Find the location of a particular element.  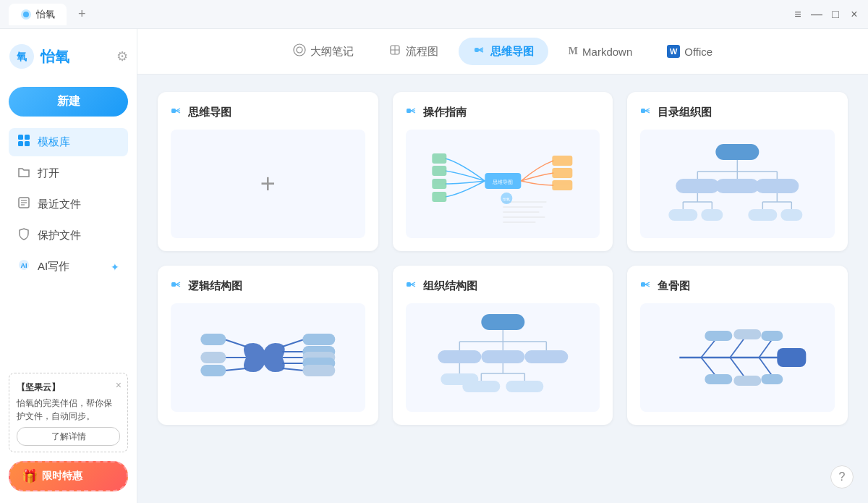

promo-label: 限时特惠 is located at coordinates (62, 476).